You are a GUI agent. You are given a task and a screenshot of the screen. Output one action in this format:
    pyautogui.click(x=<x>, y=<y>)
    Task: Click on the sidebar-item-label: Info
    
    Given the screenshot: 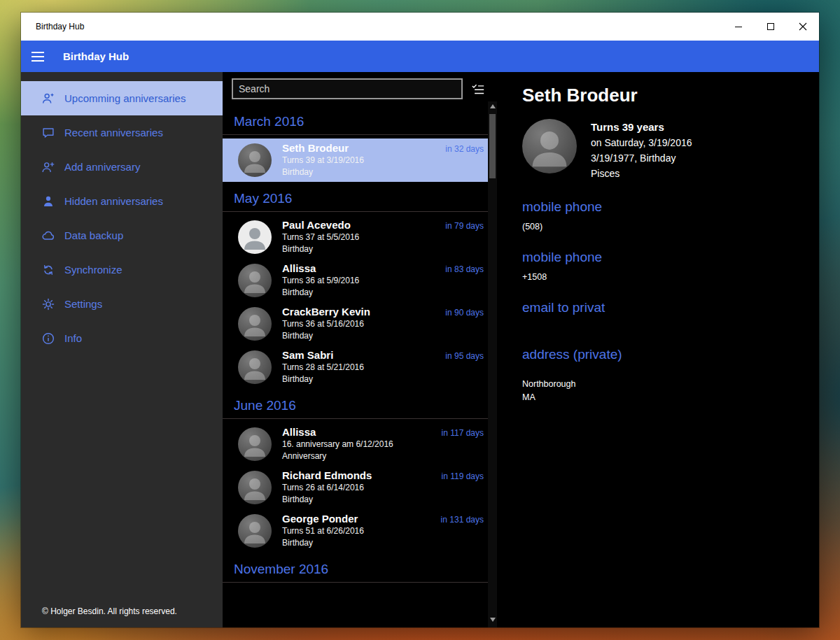 What is the action you would take?
    pyautogui.click(x=73, y=339)
    